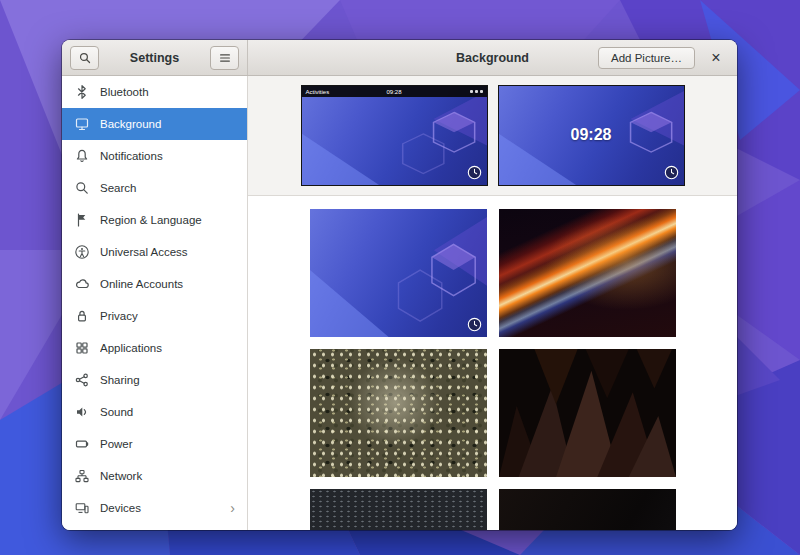 The width and height of the screenshot is (800, 555). I want to click on window-title: Settings, so click(154, 58).